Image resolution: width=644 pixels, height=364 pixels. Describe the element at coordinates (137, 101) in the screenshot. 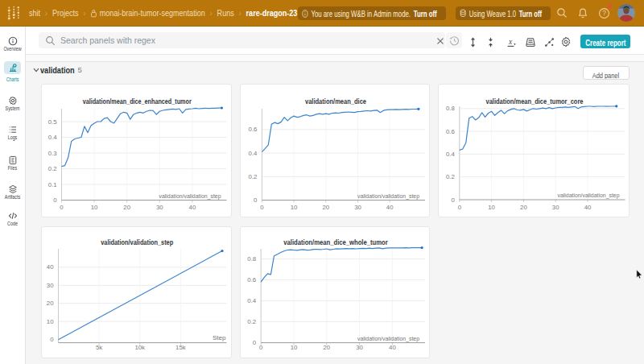

I see `svg-text:validation/mean_dice_enhanced_: validation/mean_dice_enhanced_tumor` at that location.